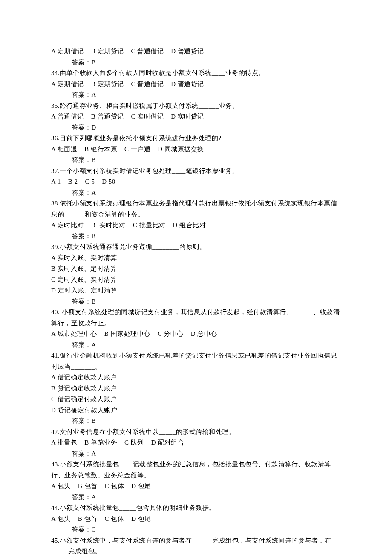 Image resolution: width=392 pixels, height=555 pixels. What do you see at coordinates (196, 318) in the screenshot?
I see `question-text: 40. 小额支付系统处理的同城贷记支付业务，其信息从付款行发起，经付款清算行、_…` at bounding box center [196, 318].